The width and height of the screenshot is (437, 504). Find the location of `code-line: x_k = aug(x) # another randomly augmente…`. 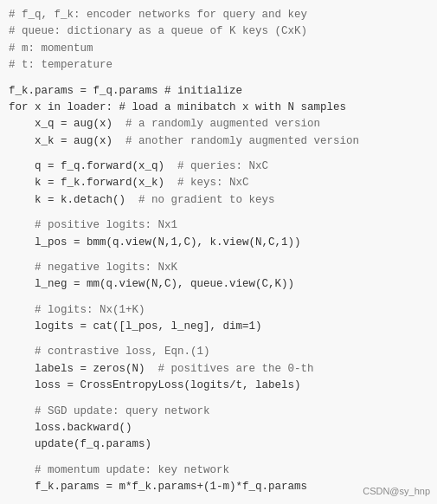

code-line: x_k = aug(x) # another randomly augmente… is located at coordinates (218, 142).